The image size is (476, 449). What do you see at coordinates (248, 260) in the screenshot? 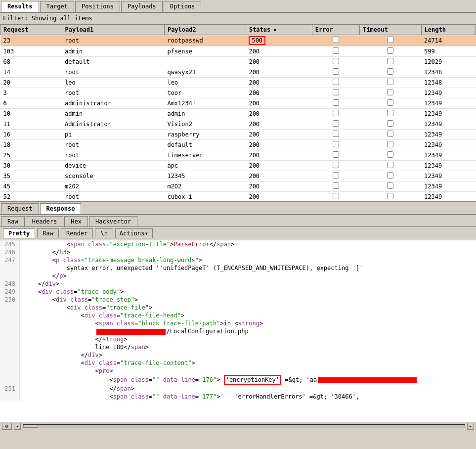
I see `line-content: <p class="trace-message break-long-words…` at bounding box center [248, 260].